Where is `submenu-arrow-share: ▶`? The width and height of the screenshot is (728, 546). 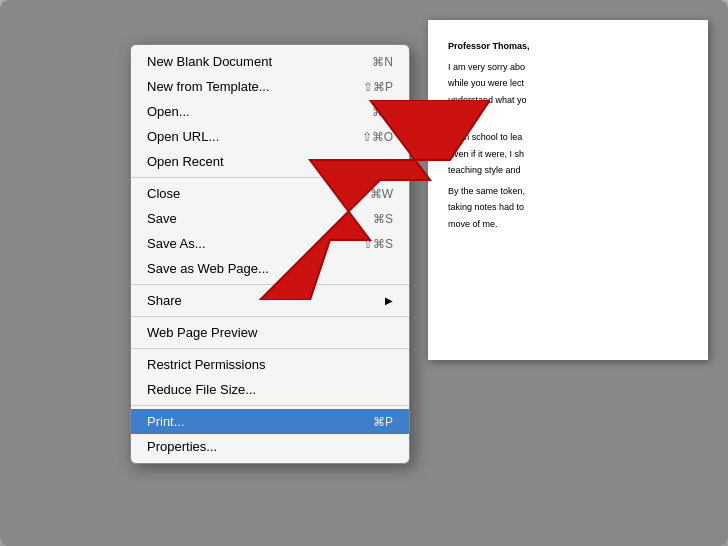
submenu-arrow-share: ▶ is located at coordinates (389, 300).